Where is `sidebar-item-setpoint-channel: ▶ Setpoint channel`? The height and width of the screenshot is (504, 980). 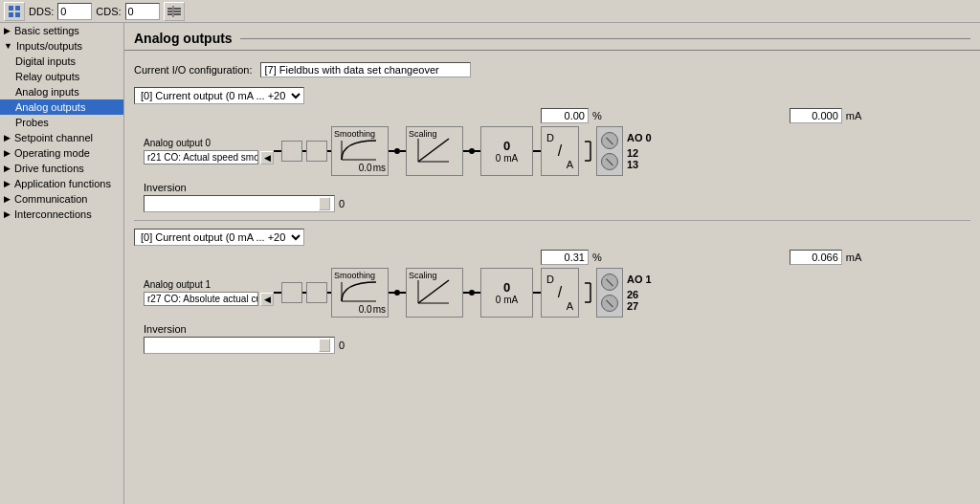
sidebar-item-setpoint-channel: ▶ Setpoint channel is located at coordinates (61, 138).